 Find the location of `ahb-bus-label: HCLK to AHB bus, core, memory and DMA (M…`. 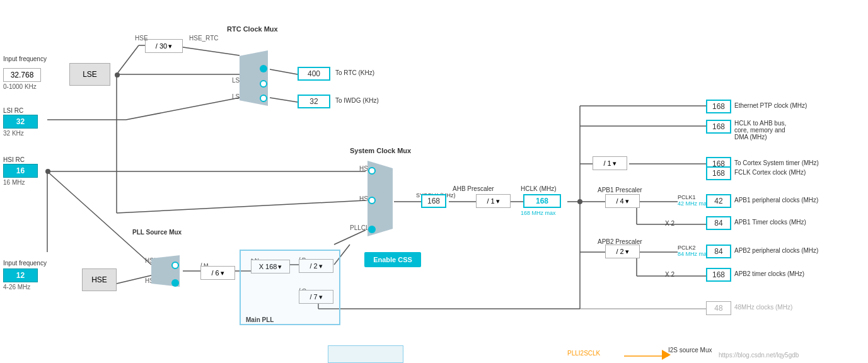

ahb-bus-label: HCLK to AHB bus, core, memory and DMA (M… is located at coordinates (766, 130).